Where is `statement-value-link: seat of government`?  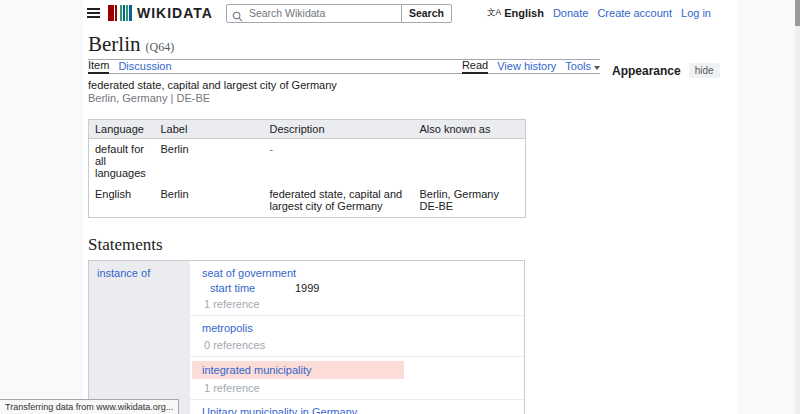
statement-value-link: seat of government is located at coordinates (249, 273).